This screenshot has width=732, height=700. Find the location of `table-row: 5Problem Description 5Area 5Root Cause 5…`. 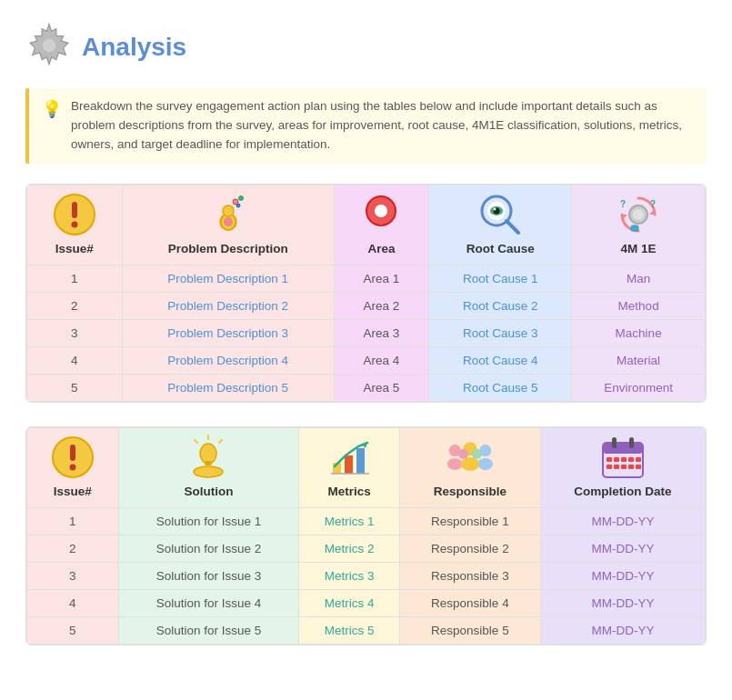

table-row: 5Problem Description 5Area 5Root Cause 5… is located at coordinates (366, 387).